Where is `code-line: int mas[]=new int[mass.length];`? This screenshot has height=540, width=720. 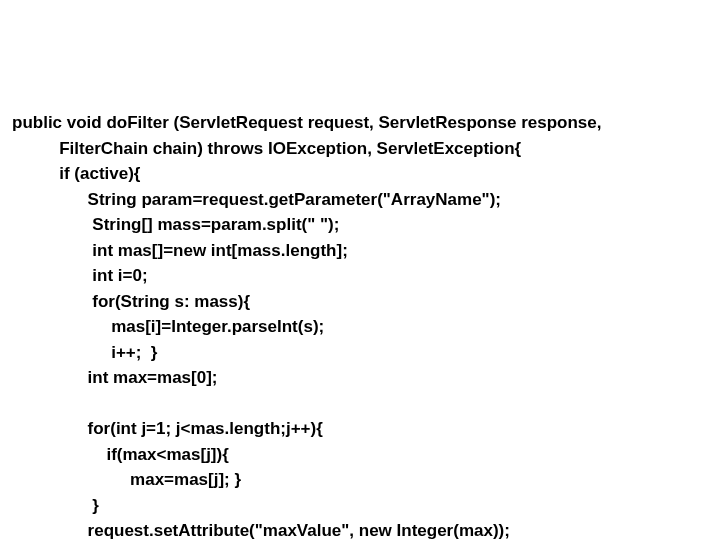 code-line: int mas[]=new int[mass.length]; is located at coordinates (180, 250).